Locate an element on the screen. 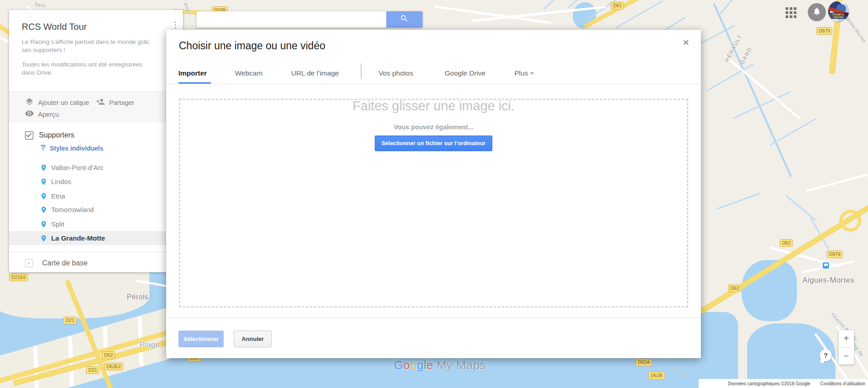 This screenshot has height=388, width=868. attribution-terms-link: Conditions d’utilisation is located at coordinates (843, 383).